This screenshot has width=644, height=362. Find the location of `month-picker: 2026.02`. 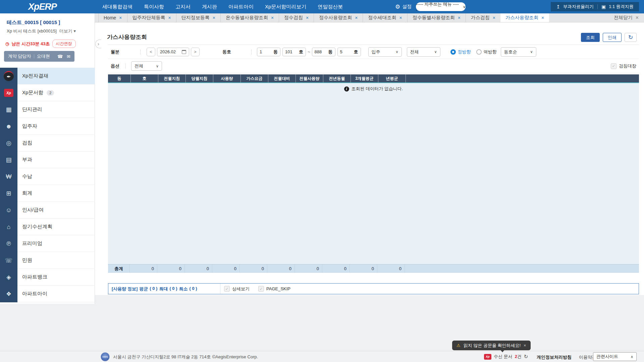

month-picker: 2026.02 is located at coordinates (173, 52).